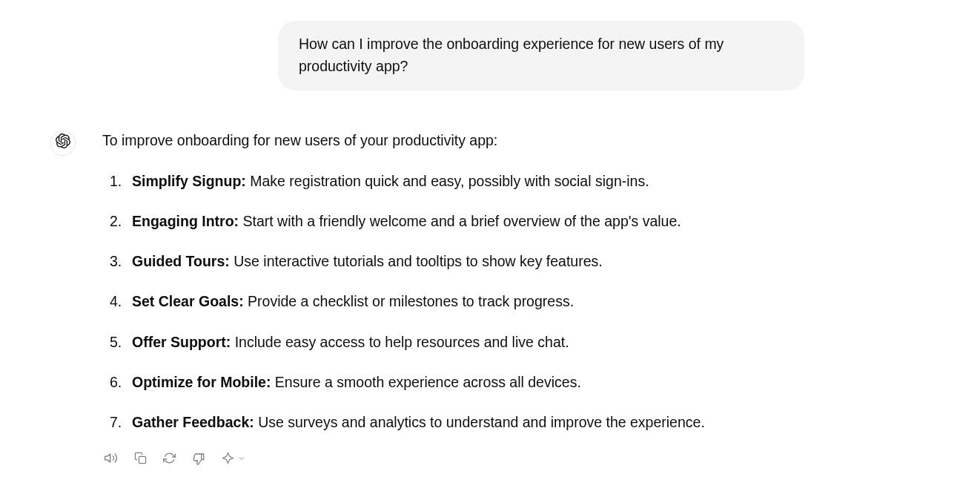 The height and width of the screenshot is (497, 980). What do you see at coordinates (403, 422) in the screenshot?
I see `list-item: Gather Feedback: Use surveys and analyti…` at bounding box center [403, 422].